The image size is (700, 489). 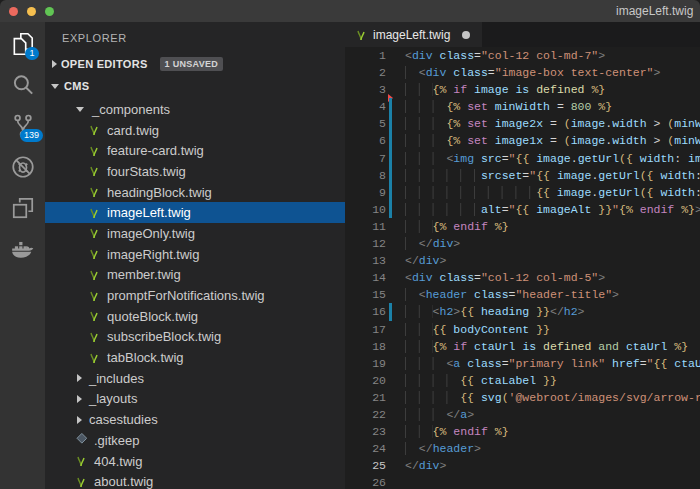 I want to click on docker-activity-button, so click(x=22, y=256).